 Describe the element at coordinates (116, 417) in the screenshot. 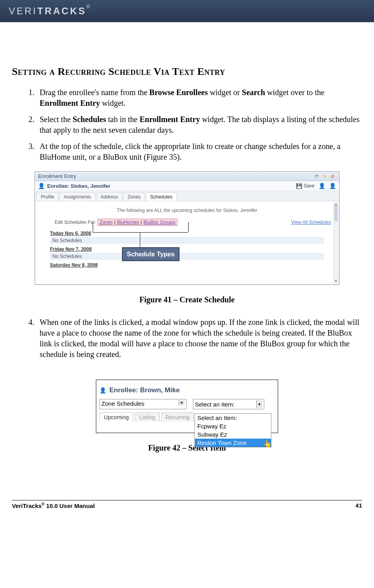

I see `tab-upcoming: Upcoming` at that location.